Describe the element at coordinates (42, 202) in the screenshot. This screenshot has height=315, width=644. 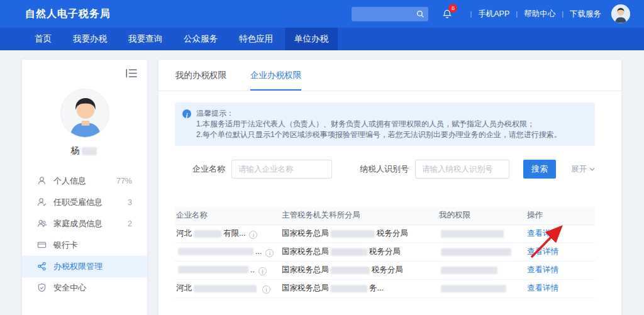
I see `person-check-icon` at that location.